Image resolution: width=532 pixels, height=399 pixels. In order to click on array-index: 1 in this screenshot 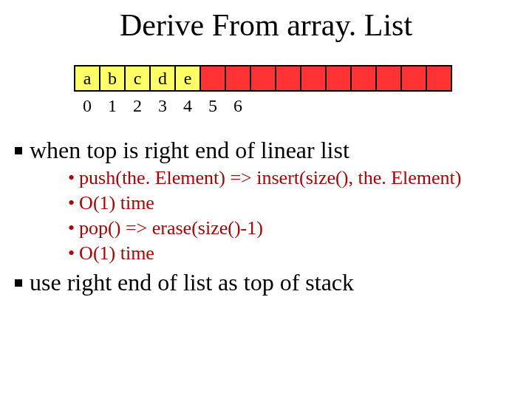, I will do `click(112, 106)`.